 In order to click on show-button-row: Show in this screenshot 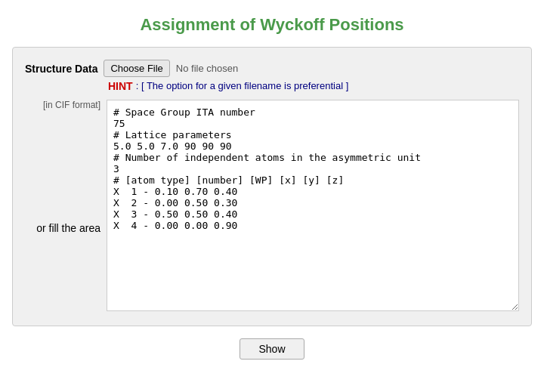, I will do `click(272, 349)`.